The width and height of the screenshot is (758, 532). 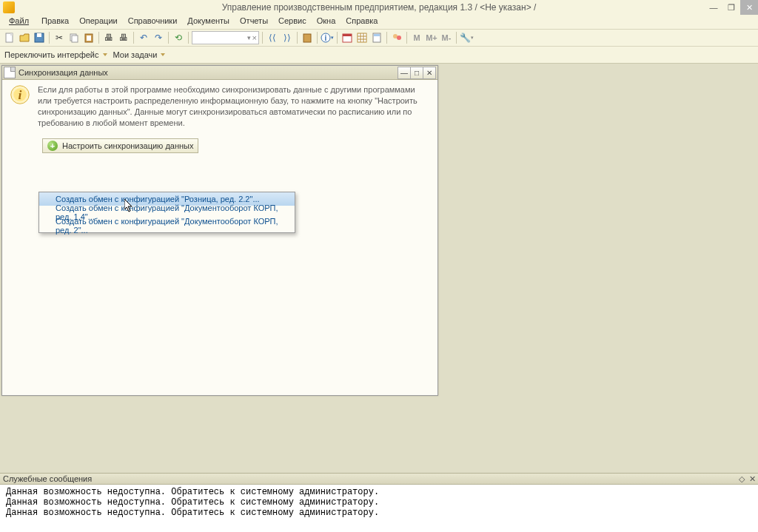 What do you see at coordinates (404, 73) in the screenshot?
I see `sync-minimize-button: —` at bounding box center [404, 73].